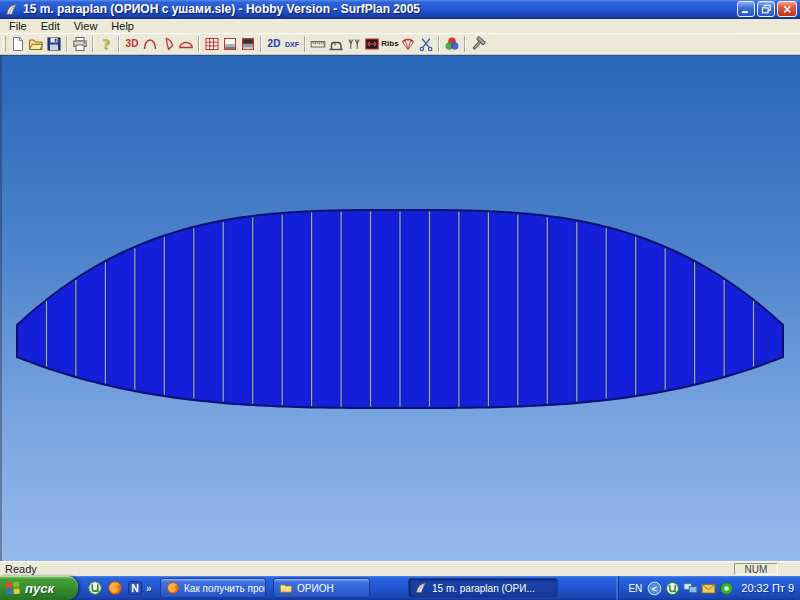 Image resolution: width=800 pixels, height=600 pixels. What do you see at coordinates (168, 44) in the screenshot?
I see `panel-flag-button` at bounding box center [168, 44].